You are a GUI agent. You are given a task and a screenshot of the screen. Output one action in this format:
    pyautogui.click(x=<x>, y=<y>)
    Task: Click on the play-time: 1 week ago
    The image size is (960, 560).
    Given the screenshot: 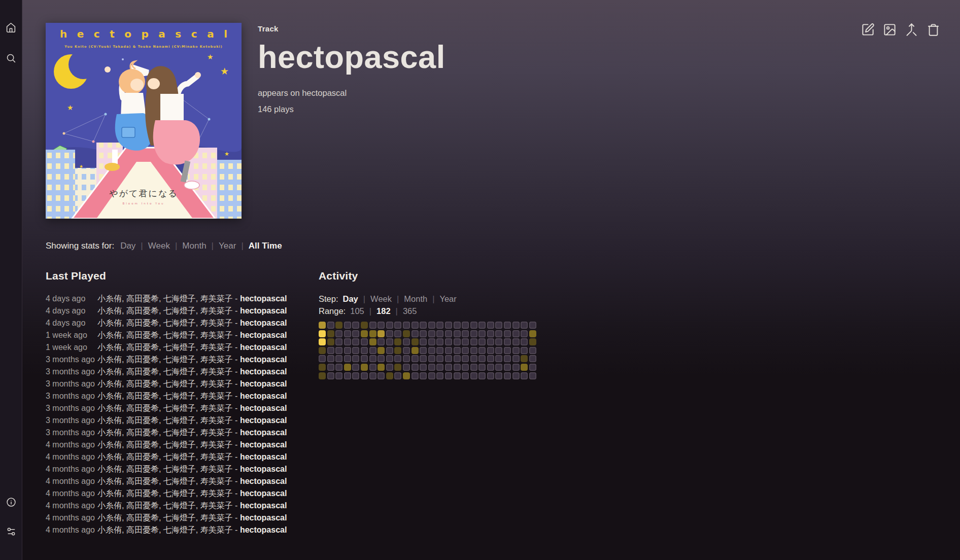 What is the action you would take?
    pyautogui.click(x=67, y=335)
    